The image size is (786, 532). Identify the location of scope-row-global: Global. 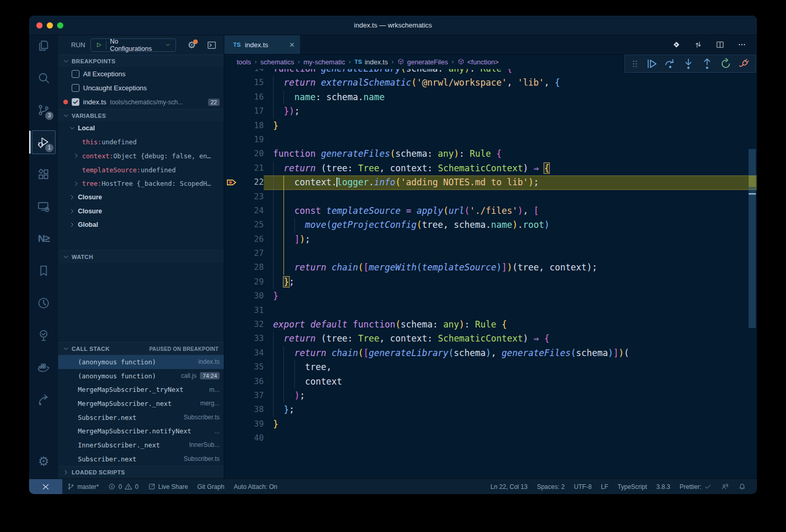
(141, 225).